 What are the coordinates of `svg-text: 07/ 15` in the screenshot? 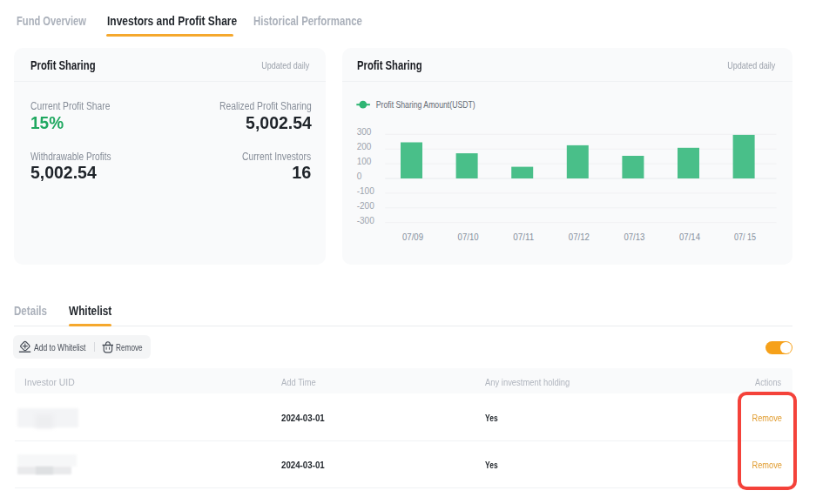 It's located at (745, 237).